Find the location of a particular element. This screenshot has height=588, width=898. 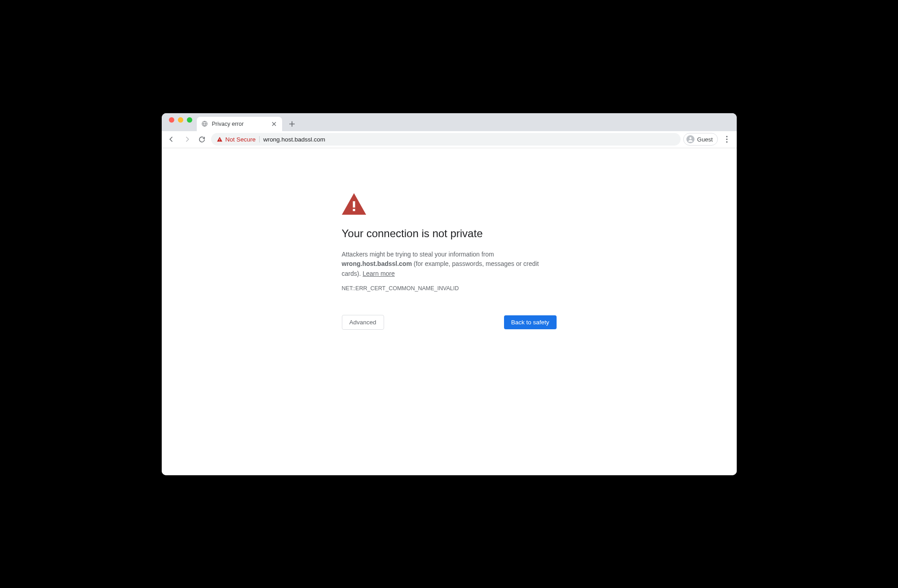

ssl-interstitial: Your connection is not private Attackers… is located at coordinates (449, 261).